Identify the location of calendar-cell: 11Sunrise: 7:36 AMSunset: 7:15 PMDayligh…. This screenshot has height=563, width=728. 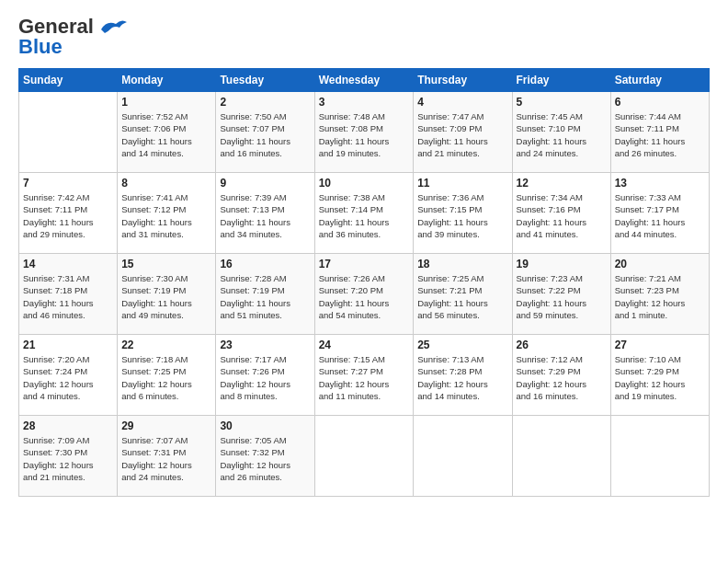
(463, 213).